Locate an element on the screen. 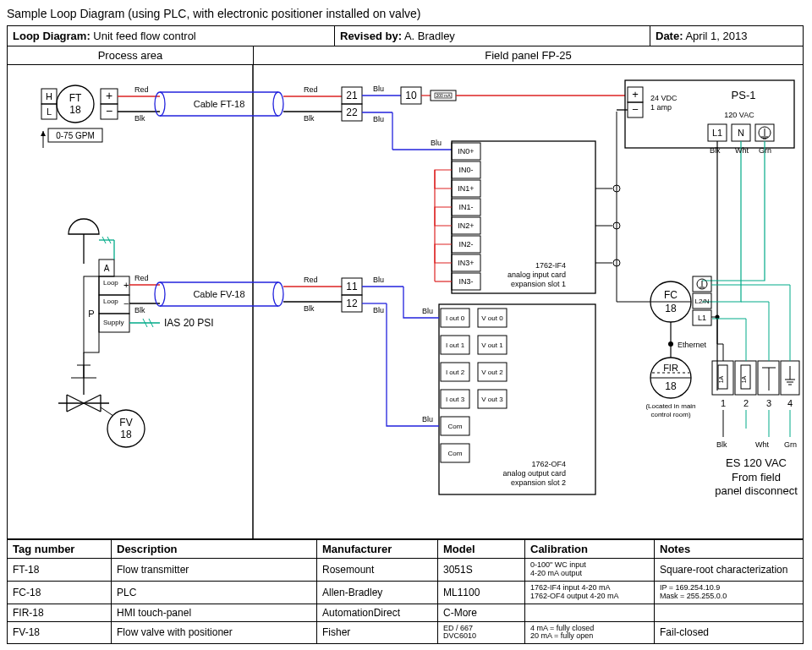  table-row: FC-18PLCAllen-BradleyML11001762-IF4 inpu… is located at coordinates (405, 592).